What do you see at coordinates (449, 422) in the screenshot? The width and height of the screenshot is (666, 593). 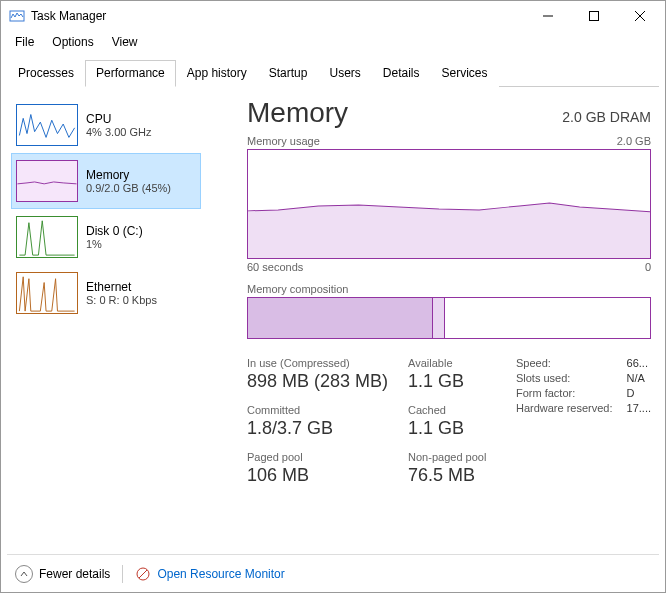 I see `memory-stats: In use (Compressed)898 MB (283 MB) Commi…` at bounding box center [449, 422].